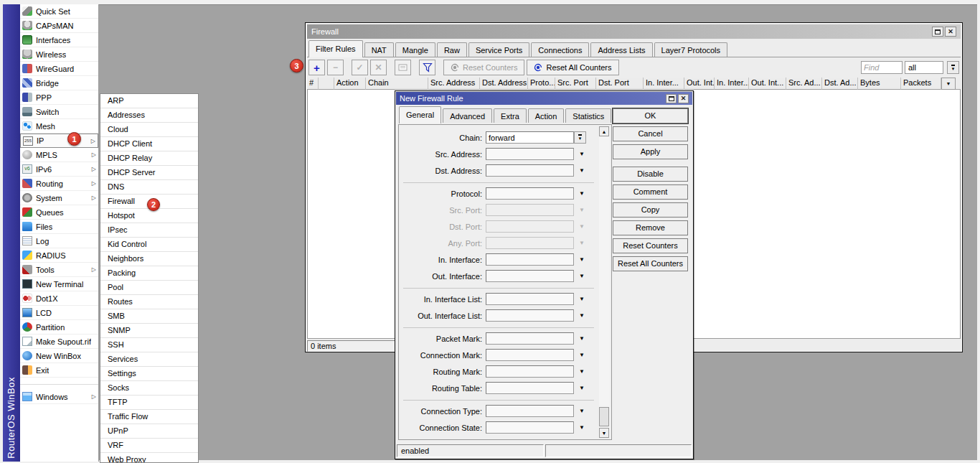 The height and width of the screenshot is (463, 980). What do you see at coordinates (59, 370) in the screenshot?
I see `sidebar-item: Exit` at bounding box center [59, 370].